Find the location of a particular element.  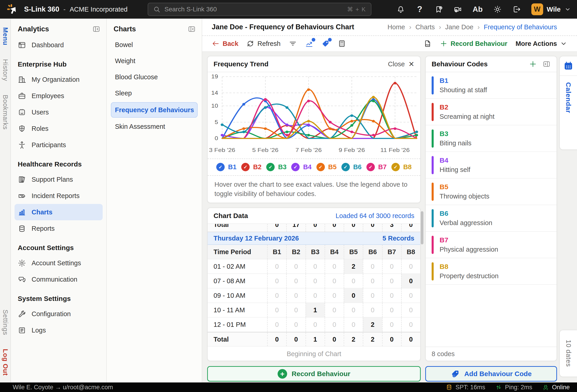

refresh-icon is located at coordinates (250, 44).